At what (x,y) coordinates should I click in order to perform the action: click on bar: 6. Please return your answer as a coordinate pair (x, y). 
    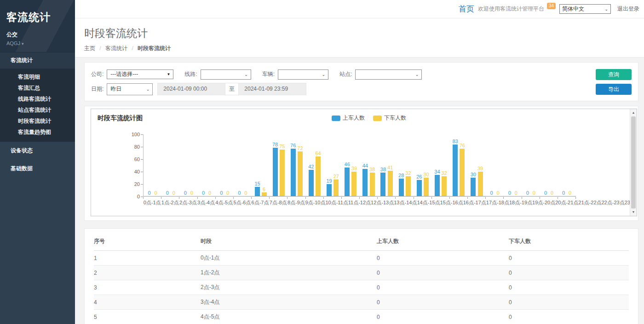
    Looking at the image, I should click on (264, 191).